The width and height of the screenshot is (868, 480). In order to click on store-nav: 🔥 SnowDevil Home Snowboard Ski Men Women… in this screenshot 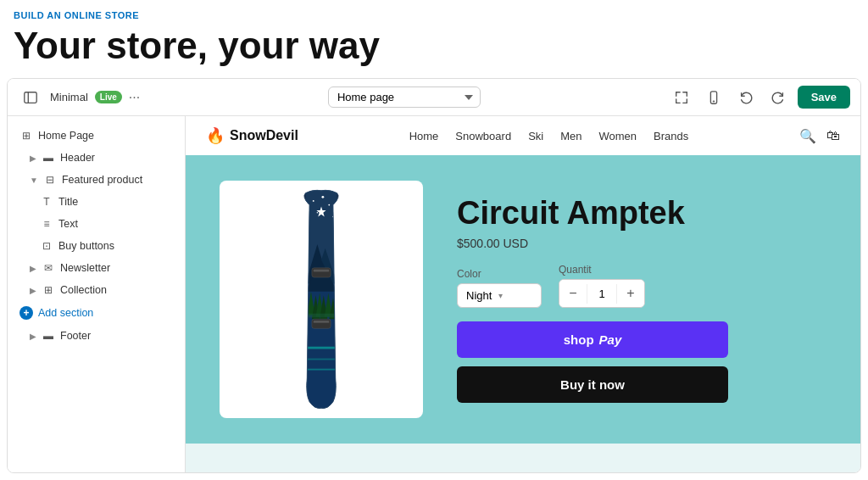, I will do `click(523, 136)`.